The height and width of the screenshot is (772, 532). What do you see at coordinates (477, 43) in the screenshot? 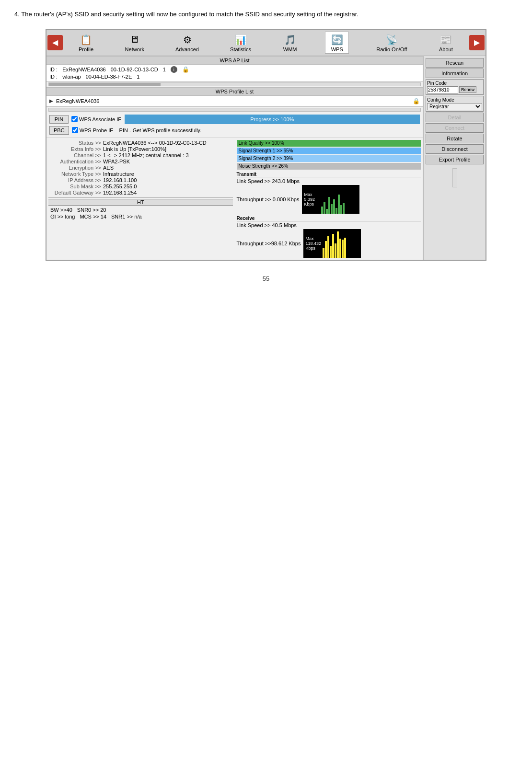
I see `forward-button: ▶` at bounding box center [477, 43].